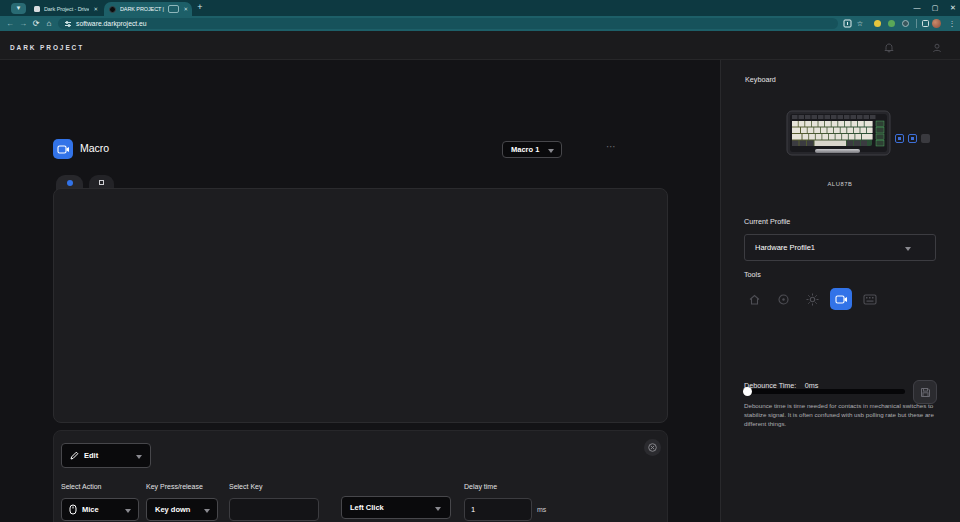  What do you see at coordinates (47, 48) in the screenshot?
I see `brand-logo: DARK PROJECT` at bounding box center [47, 48].